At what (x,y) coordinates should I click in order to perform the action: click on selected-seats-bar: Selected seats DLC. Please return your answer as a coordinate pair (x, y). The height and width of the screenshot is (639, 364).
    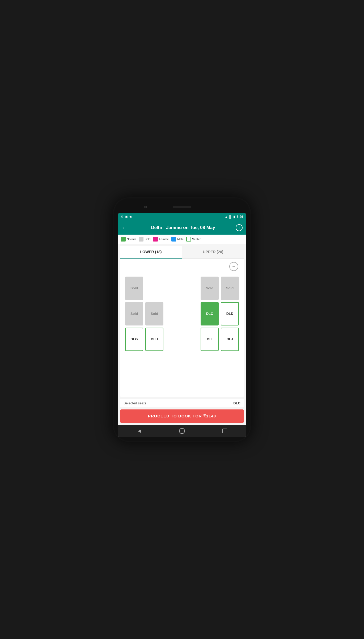
    Looking at the image, I should click on (182, 403).